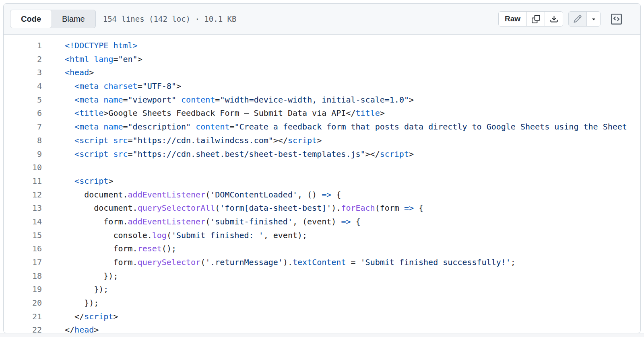 The width and height of the screenshot is (644, 337). I want to click on line-number: 8, so click(23, 141).